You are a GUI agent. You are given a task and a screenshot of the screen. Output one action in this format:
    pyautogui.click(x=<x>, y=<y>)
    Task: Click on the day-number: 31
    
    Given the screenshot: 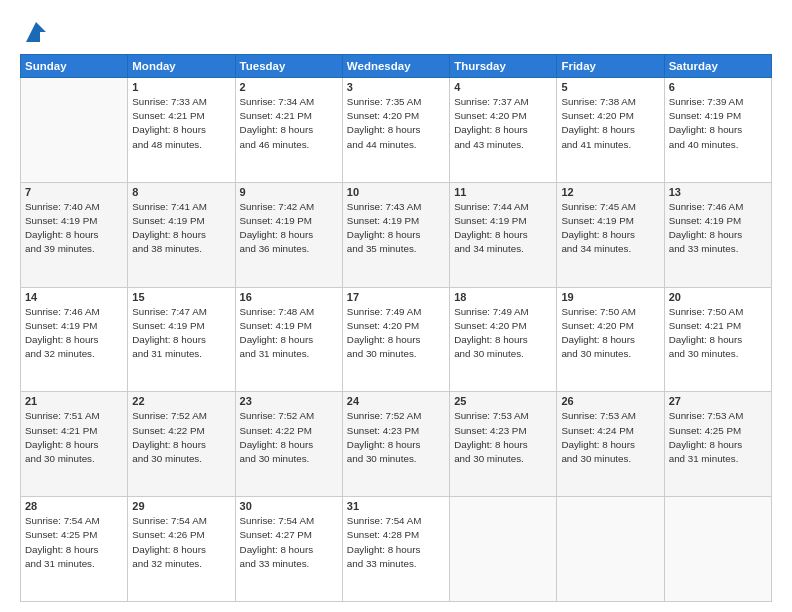 What is the action you would take?
    pyautogui.click(x=396, y=506)
    